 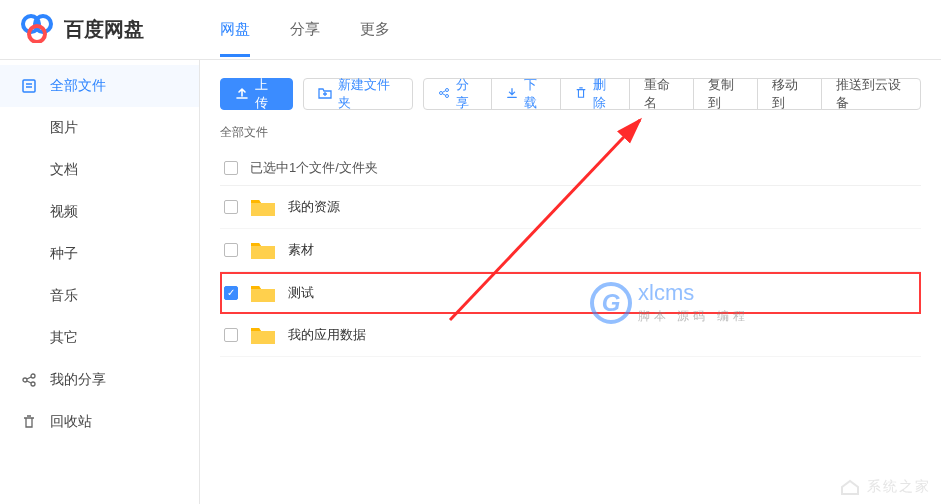 What do you see at coordinates (871, 94) in the screenshot?
I see `button-label: 推送到云设备` at bounding box center [871, 94].